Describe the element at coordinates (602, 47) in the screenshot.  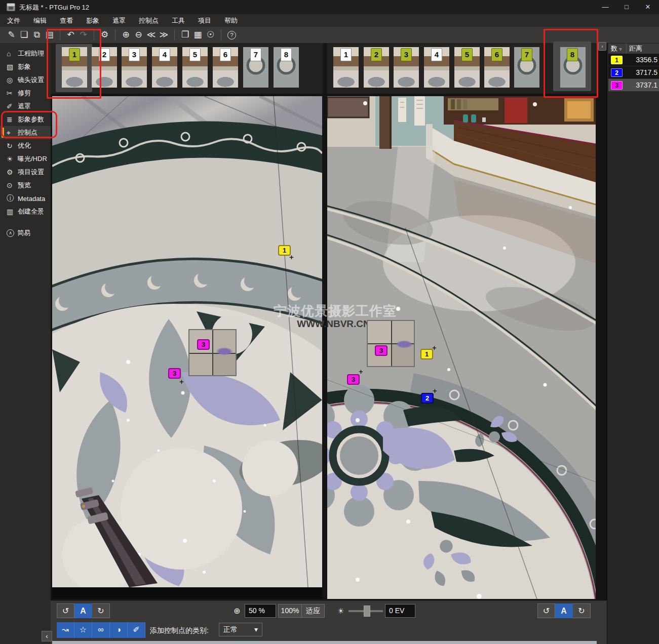
I see `strip-next-button: ›` at that location.